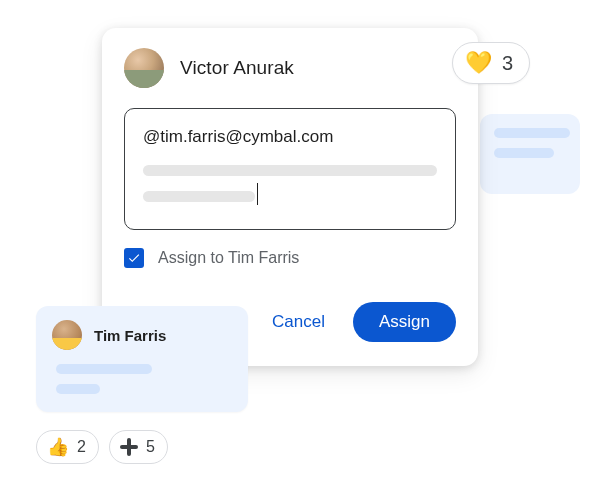 The height and width of the screenshot is (500, 608). Describe the element at coordinates (150, 447) in the screenshot. I see `reaction-count: 5` at that location.